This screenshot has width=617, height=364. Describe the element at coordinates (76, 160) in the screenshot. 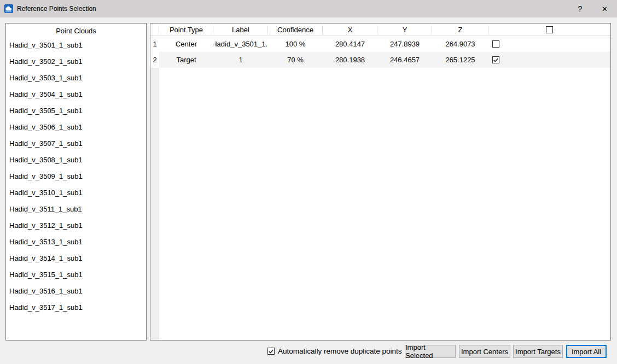

I see `point-cloud-item: Hadid_v_3508_1_sub1` at that location.